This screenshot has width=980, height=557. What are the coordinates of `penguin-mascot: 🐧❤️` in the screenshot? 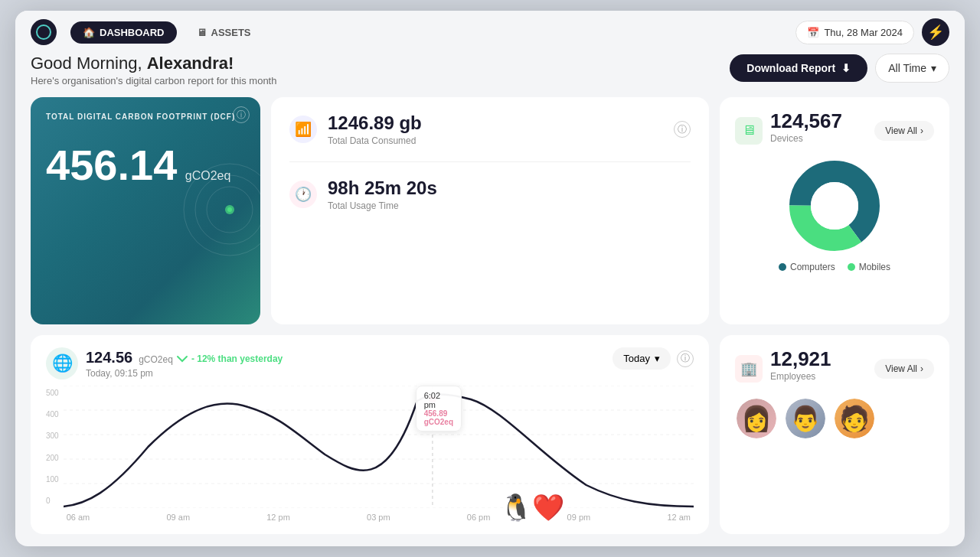 It's located at (532, 507).